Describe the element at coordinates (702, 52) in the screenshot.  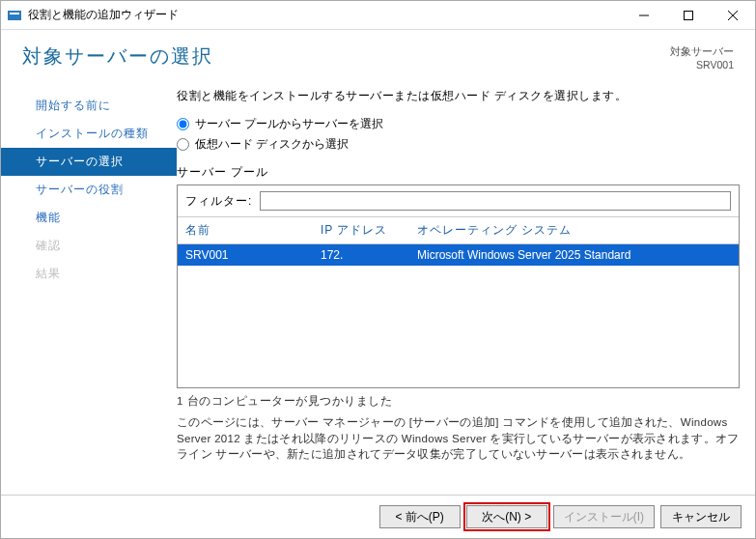
I see `target-label: 対象サーバー` at that location.